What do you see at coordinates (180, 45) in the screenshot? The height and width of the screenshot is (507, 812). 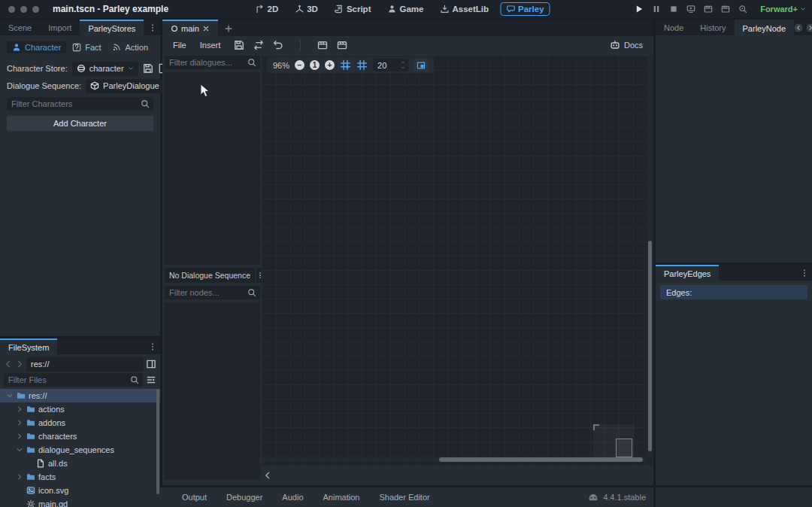 I see `menu-file: File` at bounding box center [180, 45].